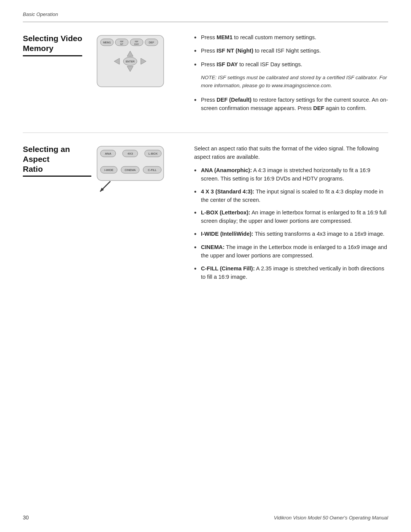 The width and height of the screenshot is (411, 532). I want to click on section2-title: Selecting an Aspect Ratio, so click(57, 161).